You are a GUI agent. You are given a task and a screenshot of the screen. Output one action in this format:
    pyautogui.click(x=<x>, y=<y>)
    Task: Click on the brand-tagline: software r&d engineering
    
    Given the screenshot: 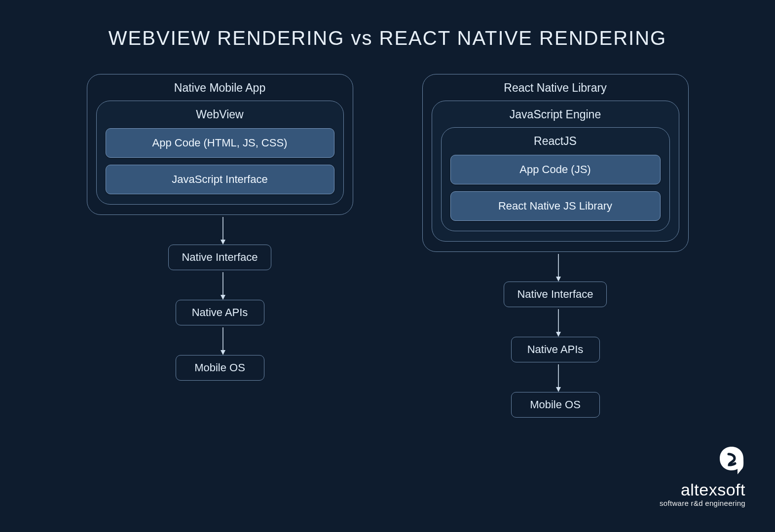 What is the action you would take?
    pyautogui.click(x=702, y=503)
    